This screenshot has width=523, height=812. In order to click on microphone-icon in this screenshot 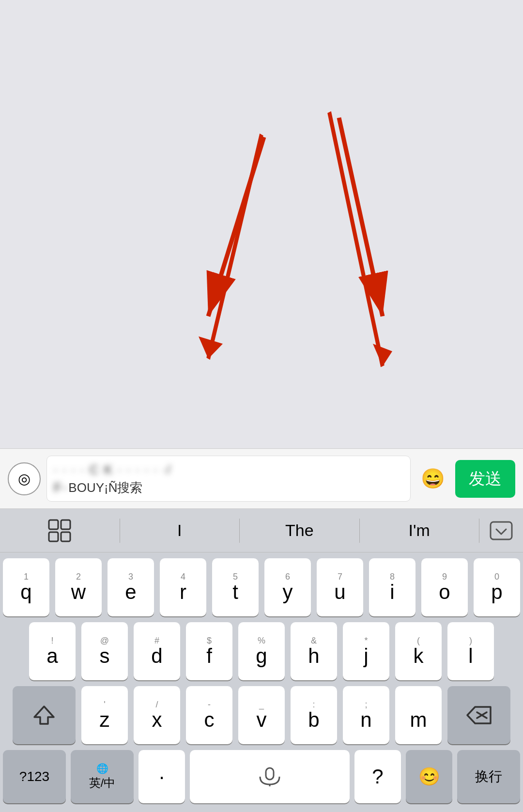, I will do `click(270, 777)`.